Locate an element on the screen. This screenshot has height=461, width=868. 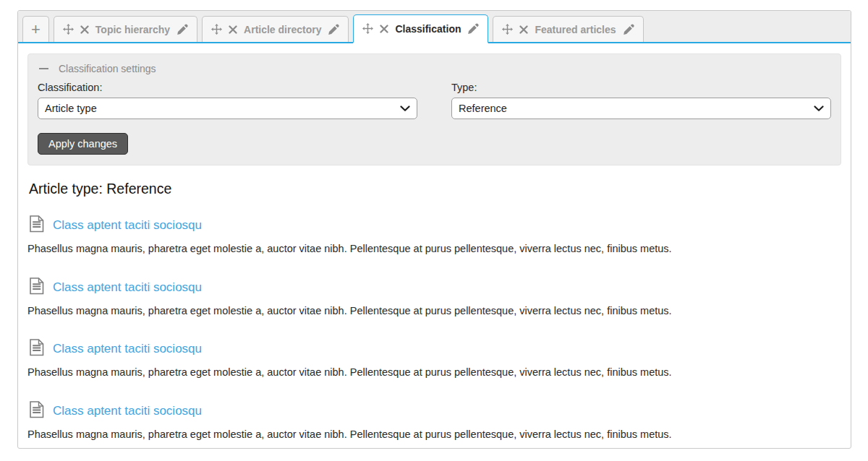
apply-changes-button: Apply changes is located at coordinates (82, 144).